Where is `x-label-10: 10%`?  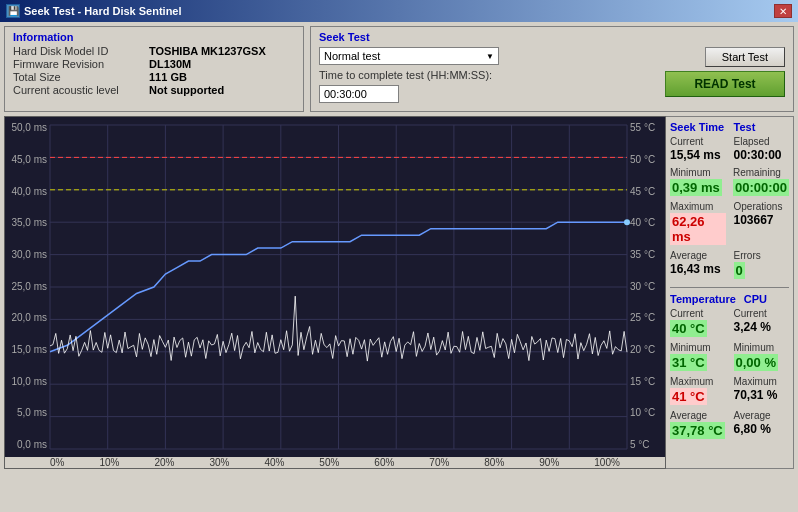
x-label-10: 10% is located at coordinates (109, 462).